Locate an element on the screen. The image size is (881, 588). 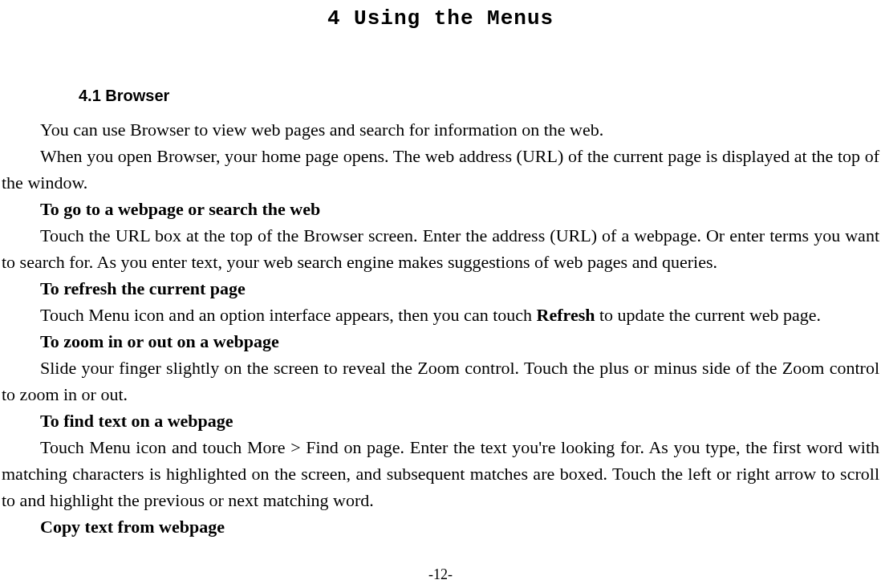
heading-zoom: To zoom in or out on a webpage is located at coordinates (440, 342).